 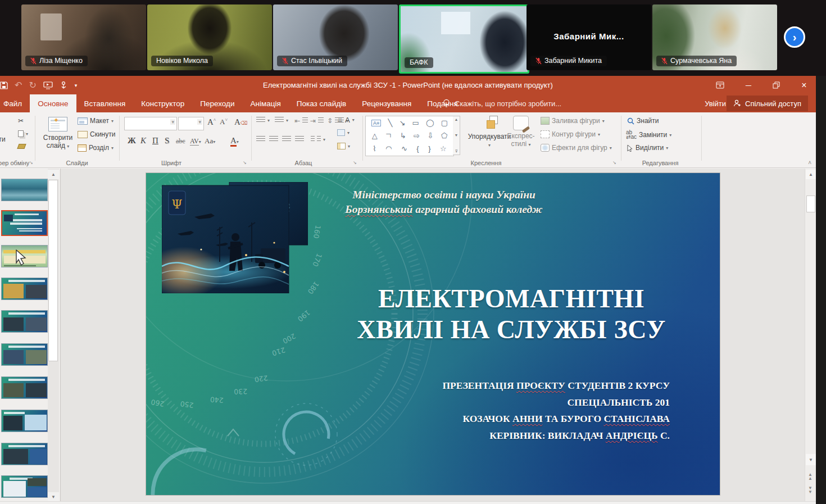 What do you see at coordinates (33, 85) in the screenshot?
I see `redo-icon: ↻` at bounding box center [33, 85].